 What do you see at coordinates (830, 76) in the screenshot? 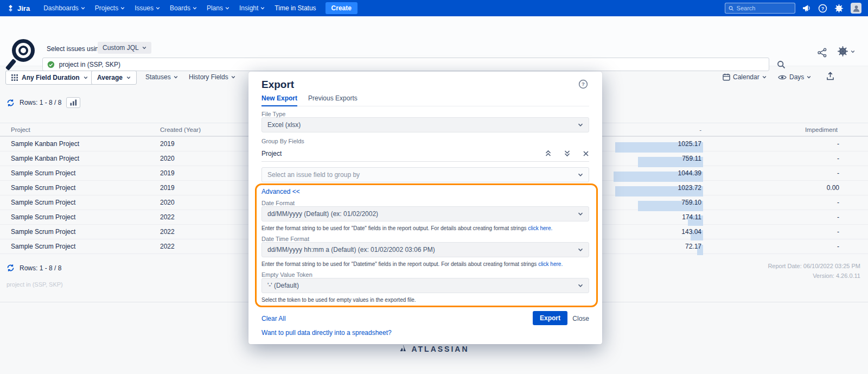
I see `export-report-icon` at bounding box center [830, 76].